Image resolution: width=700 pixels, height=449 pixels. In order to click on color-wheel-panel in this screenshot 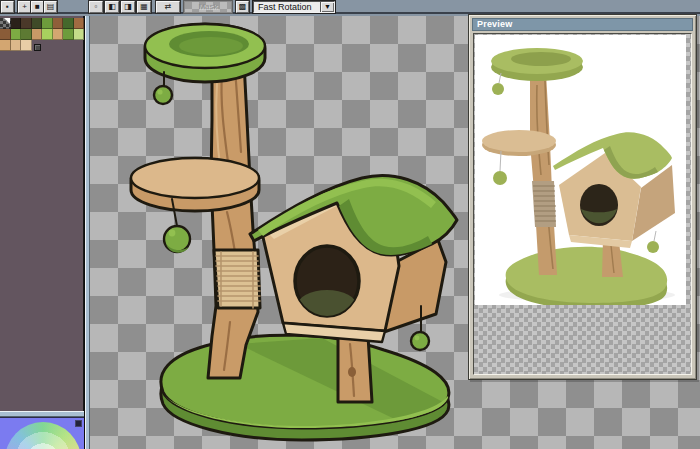, I will do `click(42, 433)`.